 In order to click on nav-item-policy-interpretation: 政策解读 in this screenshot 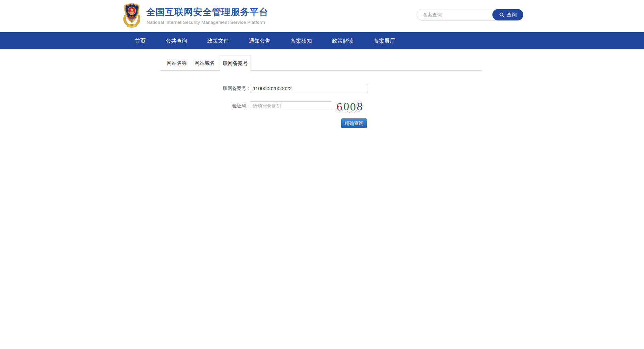, I will do `click(343, 41)`.